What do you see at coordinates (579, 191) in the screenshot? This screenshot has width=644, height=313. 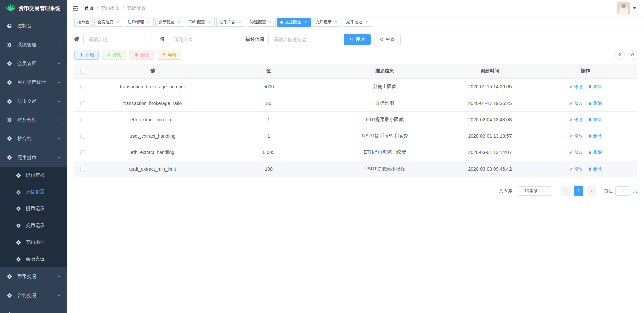 I see `page-number-1: 1` at bounding box center [579, 191].